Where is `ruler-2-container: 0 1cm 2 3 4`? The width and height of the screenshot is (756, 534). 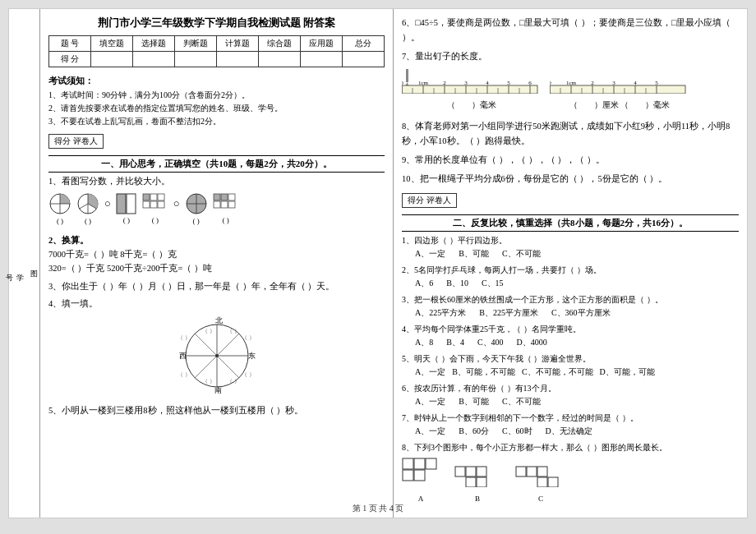
ruler-2-container: 0 1cm 2 3 4 is located at coordinates (620, 90).